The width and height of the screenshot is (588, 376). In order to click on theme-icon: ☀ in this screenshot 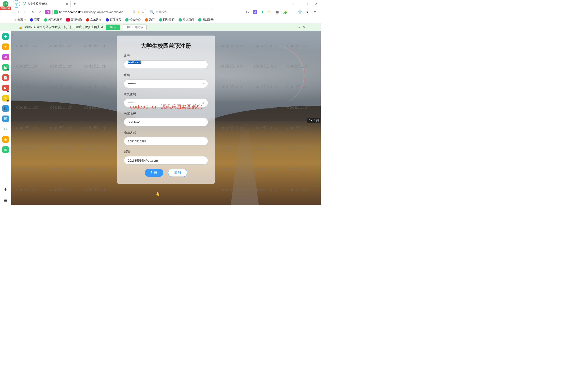, I will do `click(307, 12)`.